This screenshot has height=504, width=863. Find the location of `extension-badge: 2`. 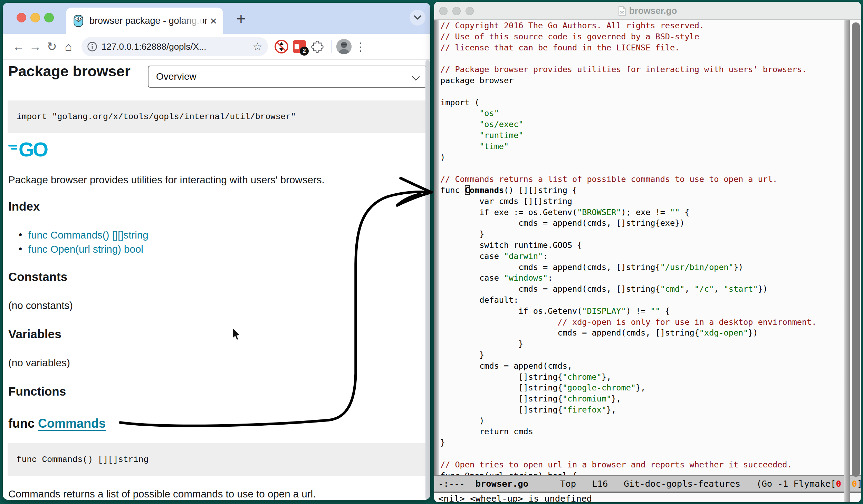

extension-badge: 2 is located at coordinates (304, 51).